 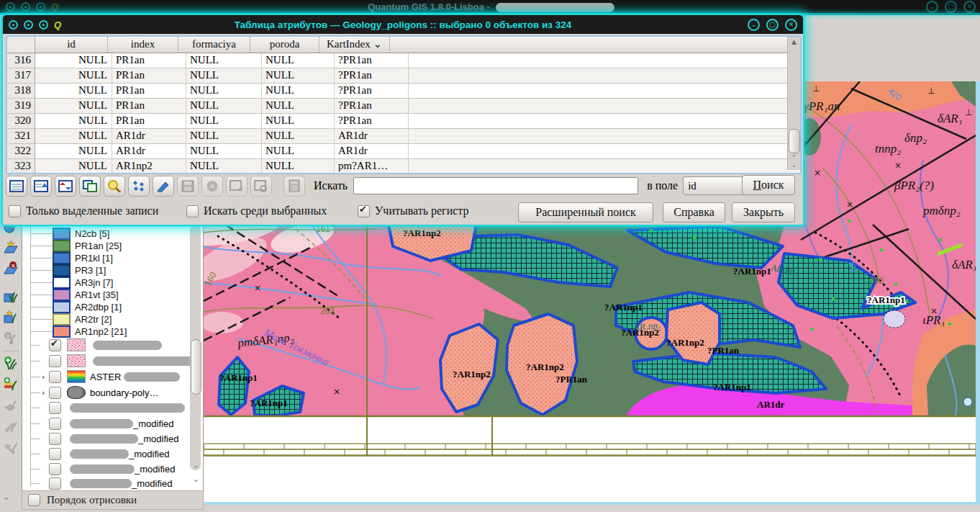 I want to click on grass-add-raster-icon, so click(x=11, y=385).